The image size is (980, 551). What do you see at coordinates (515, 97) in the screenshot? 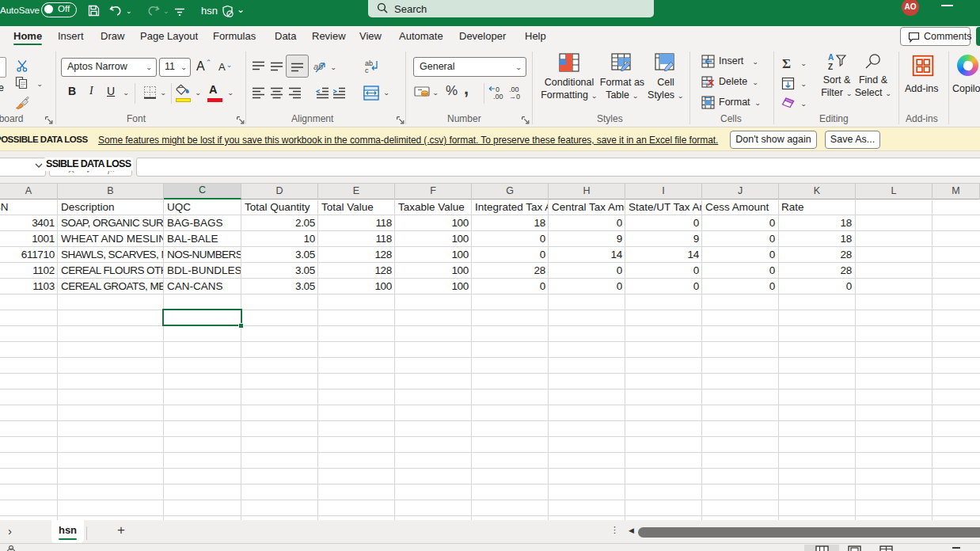
I see `svg-text: →0` at bounding box center [515, 97].